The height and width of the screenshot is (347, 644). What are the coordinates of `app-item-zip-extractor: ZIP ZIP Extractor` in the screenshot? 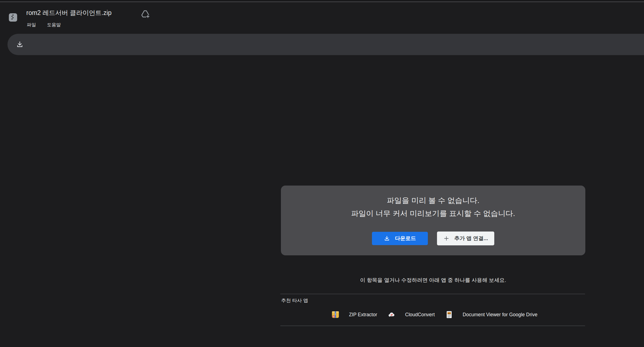 It's located at (355, 315).